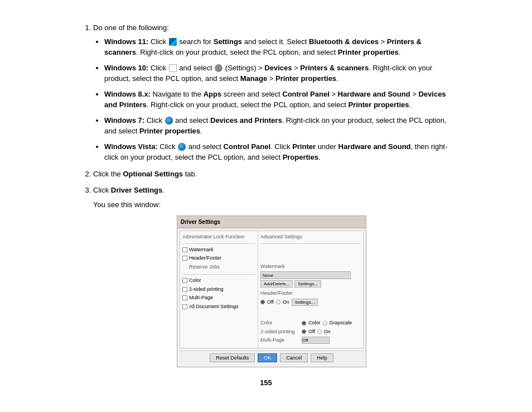 This screenshot has width=532, height=412. I want to click on add-delete-button: Add/Delete..., so click(277, 284).